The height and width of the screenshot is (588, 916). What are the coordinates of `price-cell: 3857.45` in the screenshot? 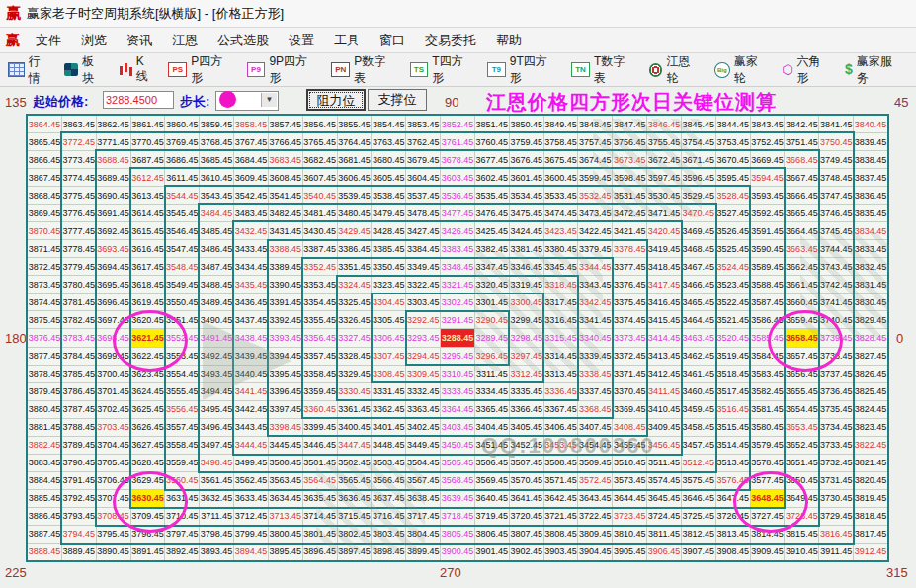 It's located at (287, 125).